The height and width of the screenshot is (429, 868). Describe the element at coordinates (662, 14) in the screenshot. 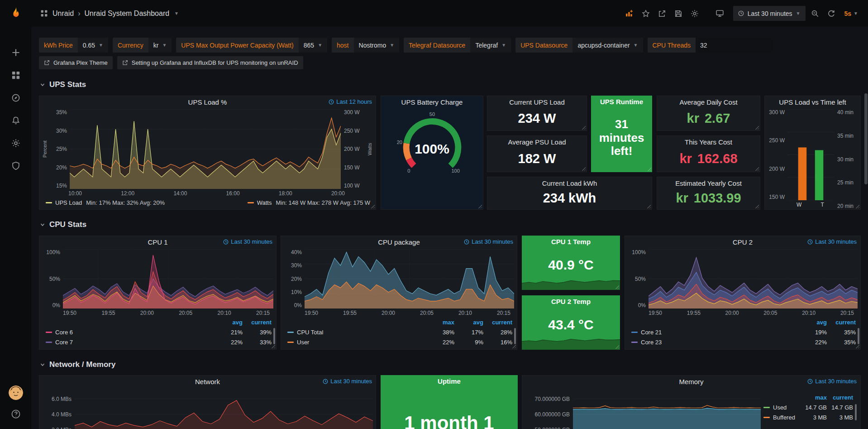

I see `share-button` at that location.